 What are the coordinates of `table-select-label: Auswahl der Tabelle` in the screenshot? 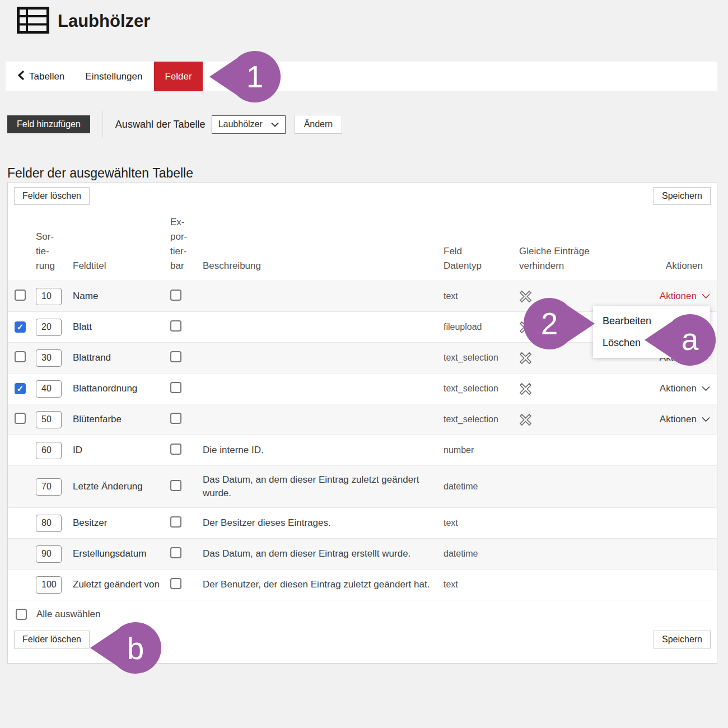 It's located at (160, 124).